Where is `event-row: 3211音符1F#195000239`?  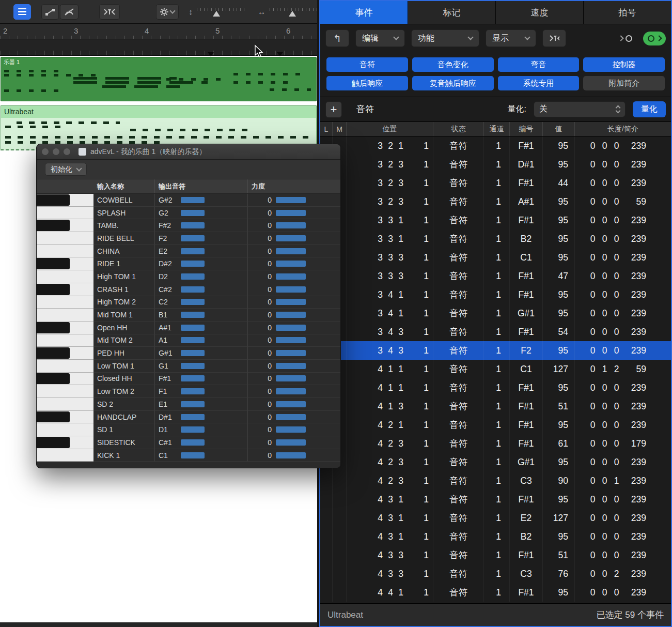 event-row: 3211音符1F#195000239 is located at coordinates (496, 146).